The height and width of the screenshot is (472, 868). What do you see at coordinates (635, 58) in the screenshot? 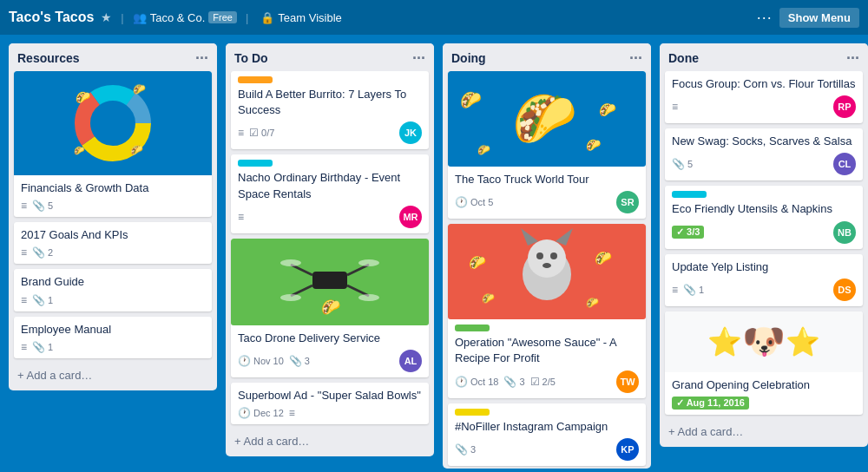
I see `column-menu-doing: ···` at bounding box center [635, 58].